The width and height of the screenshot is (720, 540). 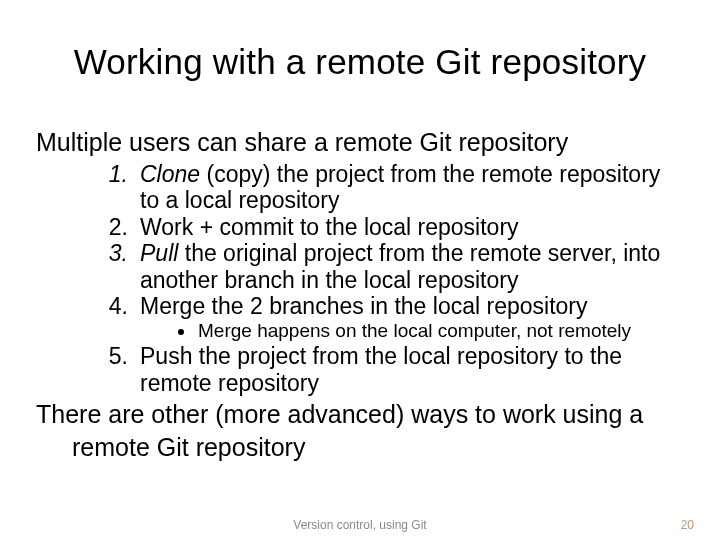 I want to click on footer-center-text: Version control, using Git, so click(x=360, y=525).